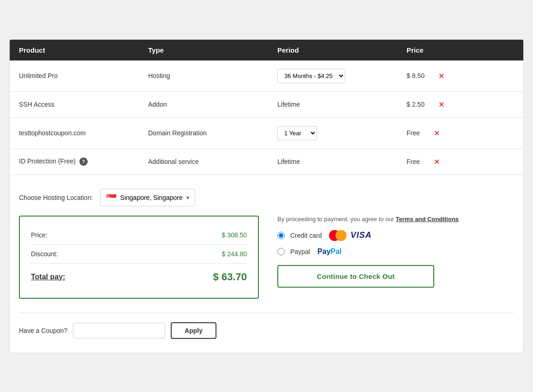 This screenshot has height=392, width=533. I want to click on period-select-hosting: 36 Months - $4.25 24 Months - $5.00 12 M…, so click(311, 76).